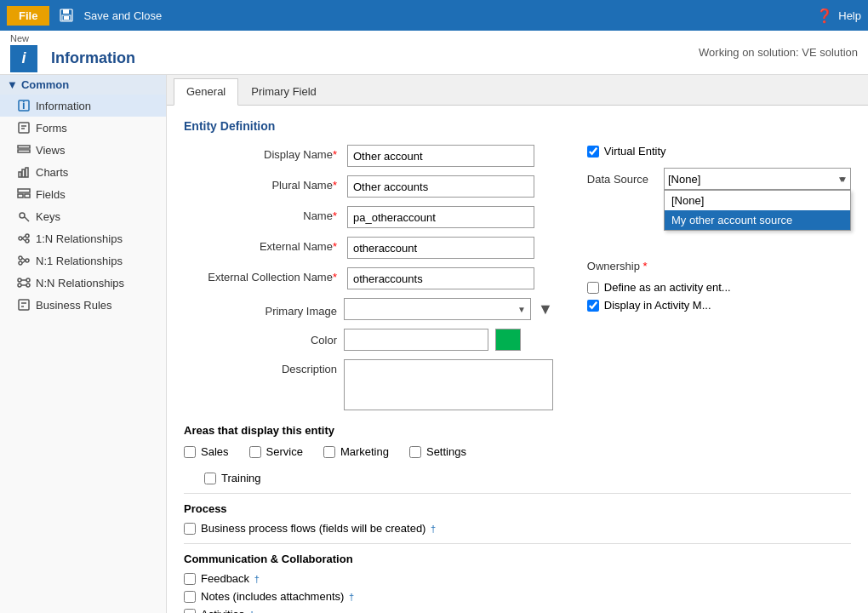  Describe the element at coordinates (517, 582) in the screenshot. I see `communication-section: Communication & Collaboration Feedback †…` at that location.